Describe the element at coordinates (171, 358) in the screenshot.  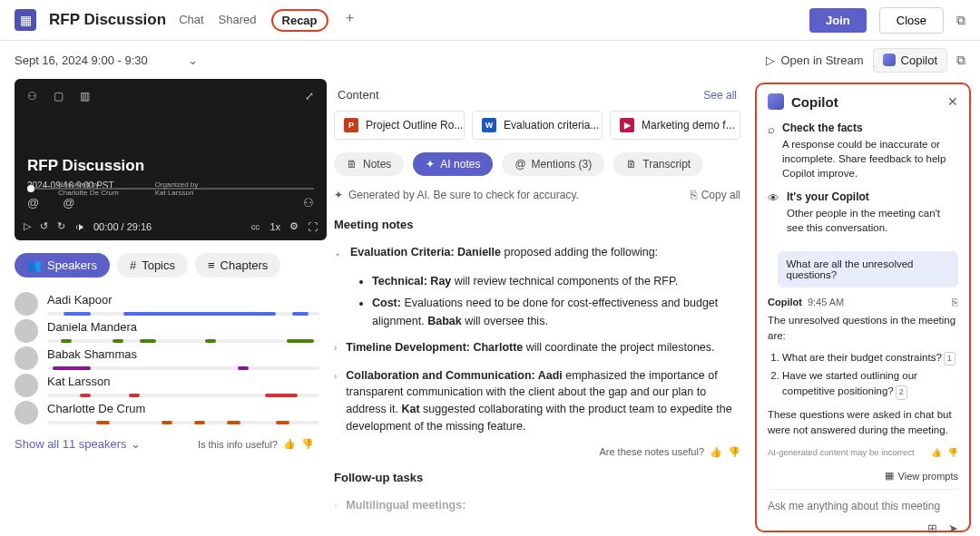
I see `speakers-list: Aadi KapoorDaniela ManderaBabak ShammasK…` at that location.